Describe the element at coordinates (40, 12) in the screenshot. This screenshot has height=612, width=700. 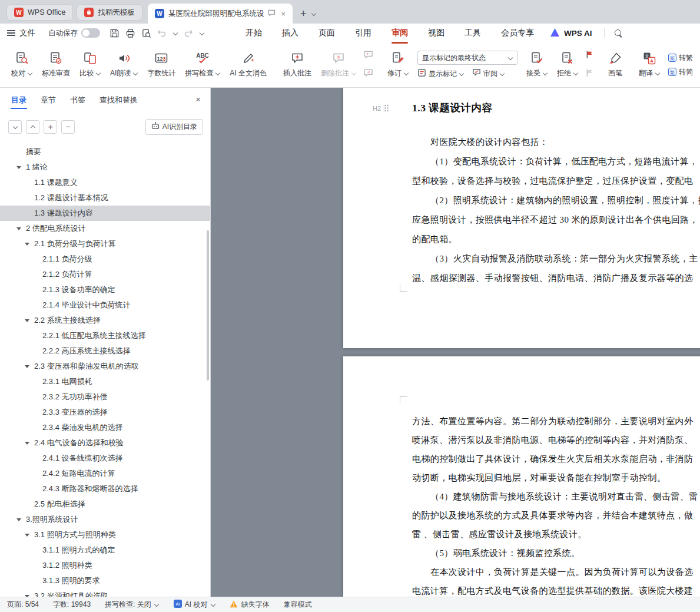
I see `tab-wps-office: W WPS Office` at that location.